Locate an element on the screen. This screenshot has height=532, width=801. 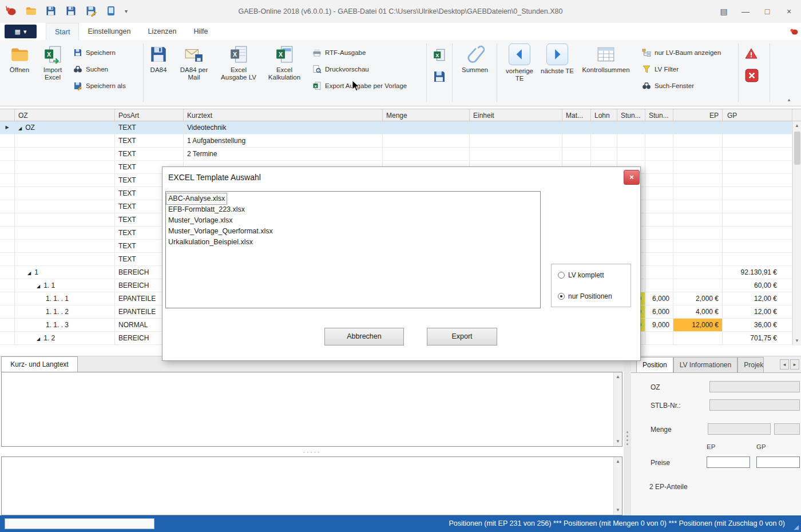
speichern-button: Speichern is located at coordinates (94, 53).